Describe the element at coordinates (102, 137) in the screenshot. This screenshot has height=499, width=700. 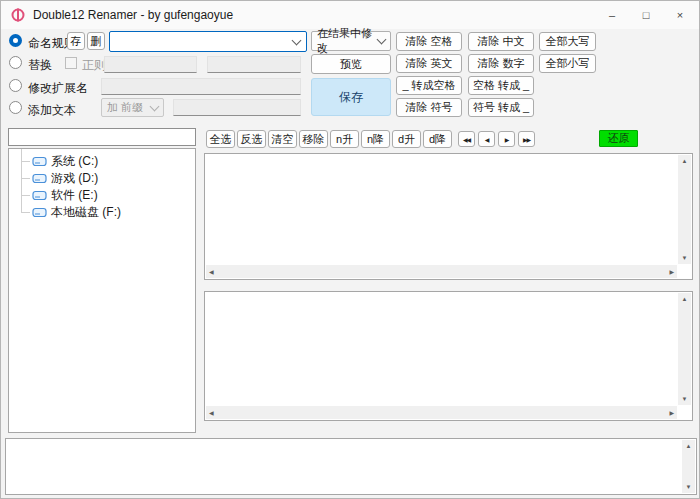
I see `path-input` at that location.